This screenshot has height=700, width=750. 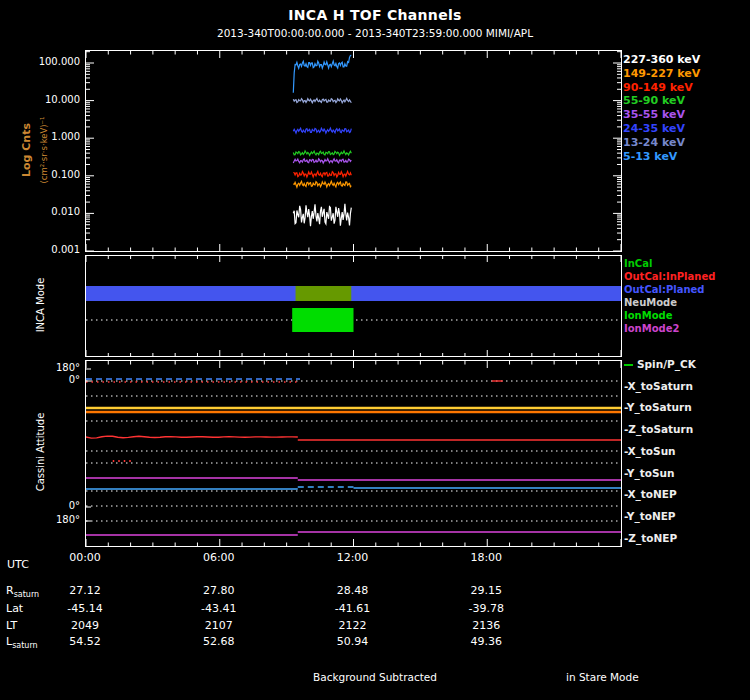 What do you see at coordinates (12, 626) in the screenshot?
I see `ephemeris-row-label: LT` at bounding box center [12, 626].